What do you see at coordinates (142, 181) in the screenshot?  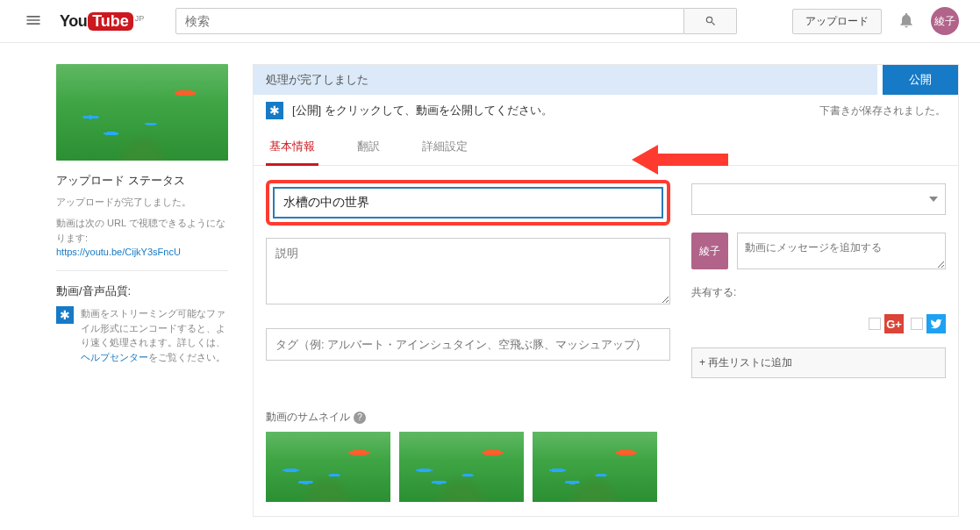 I see `upload-status-heading: アップロード ステータス` at bounding box center [142, 181].